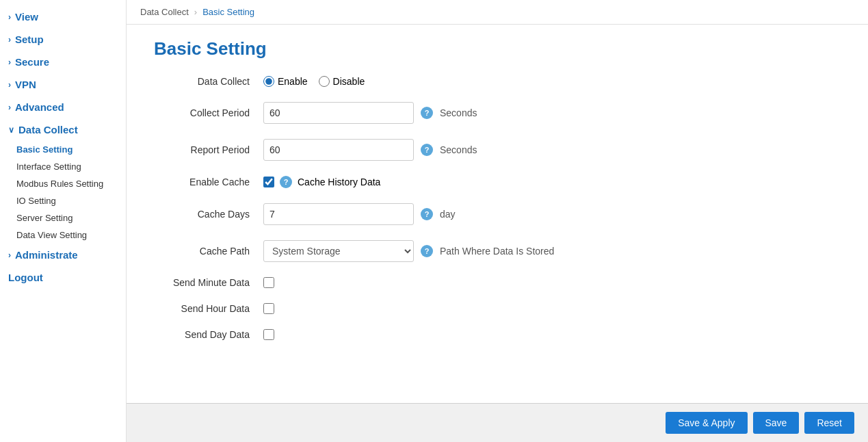 The image size is (868, 442). Describe the element at coordinates (63, 16) in the screenshot. I see `sidebar-item-view: › View` at that location.